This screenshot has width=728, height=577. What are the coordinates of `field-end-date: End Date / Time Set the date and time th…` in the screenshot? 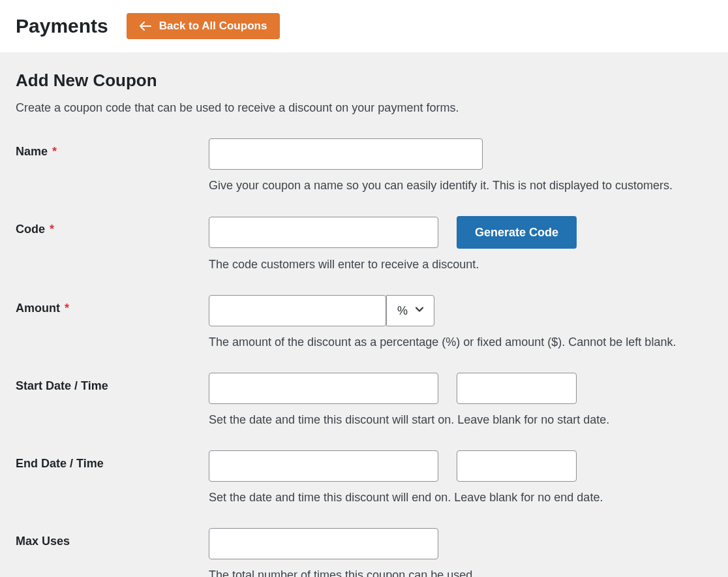 It's located at (364, 478).